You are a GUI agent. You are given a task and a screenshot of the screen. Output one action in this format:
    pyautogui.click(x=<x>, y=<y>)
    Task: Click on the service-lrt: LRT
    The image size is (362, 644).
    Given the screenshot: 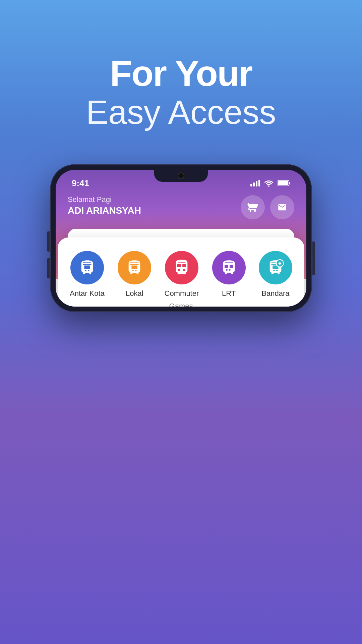 What is the action you would take?
    pyautogui.click(x=229, y=274)
    